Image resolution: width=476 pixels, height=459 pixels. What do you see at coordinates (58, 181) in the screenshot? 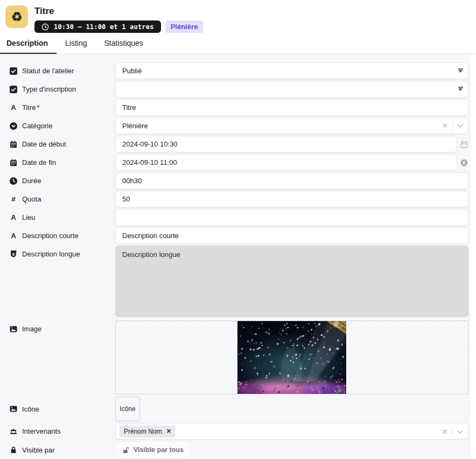
I see `field-label-duree: Durée` at bounding box center [58, 181].